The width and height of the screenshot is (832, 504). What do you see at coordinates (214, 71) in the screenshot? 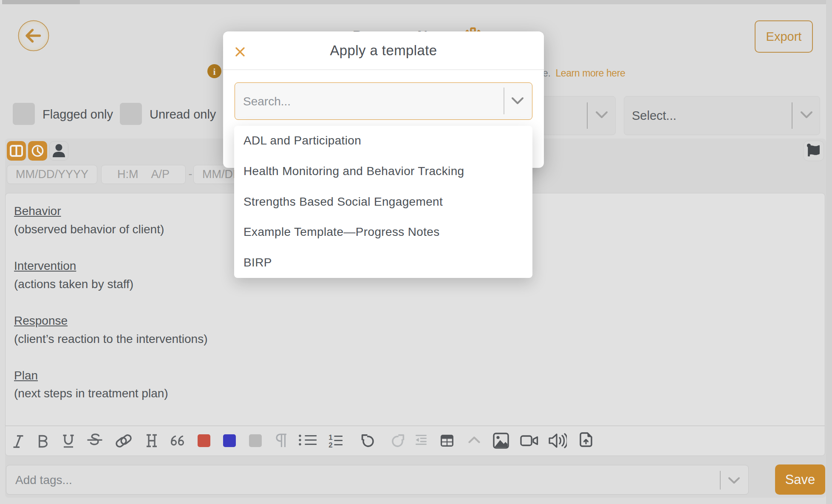
I see `svg-text: i` at bounding box center [214, 71].